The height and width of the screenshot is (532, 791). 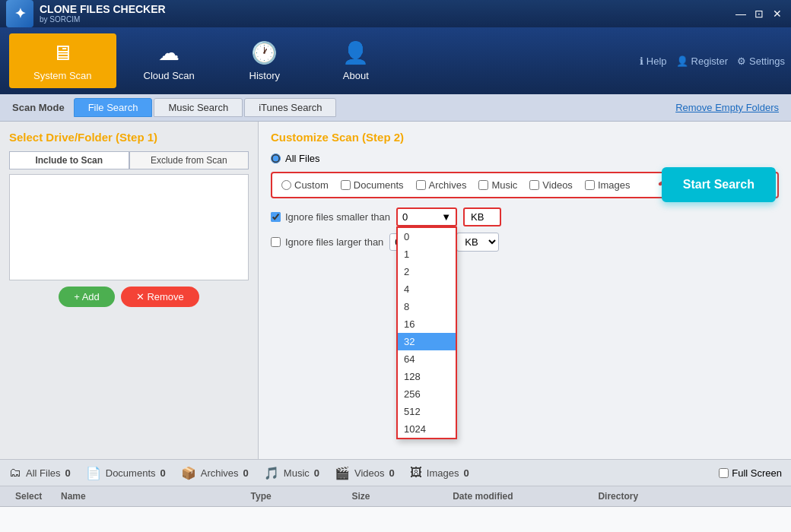 What do you see at coordinates (525, 137) in the screenshot?
I see `right-panel-header: Customize Scan (Step 2)` at bounding box center [525, 137].